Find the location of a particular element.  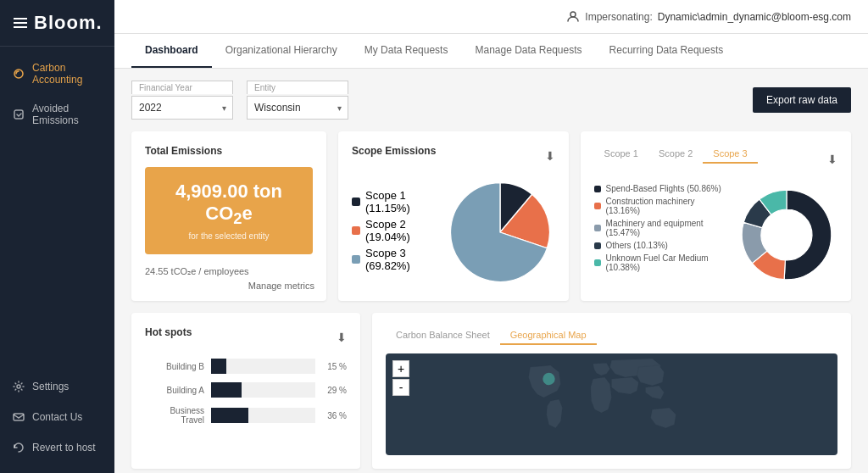

sidebar-item-avoided-emissions: Avoided Emissions is located at coordinates (58, 114).